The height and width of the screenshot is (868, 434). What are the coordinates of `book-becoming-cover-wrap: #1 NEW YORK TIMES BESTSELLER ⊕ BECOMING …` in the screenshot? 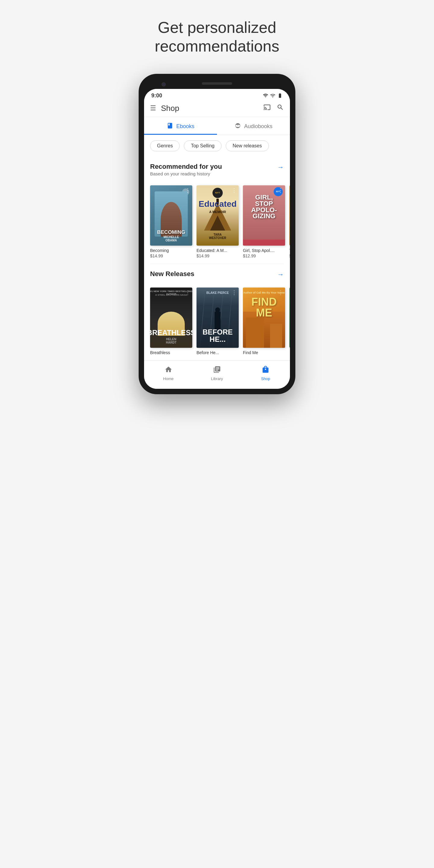 It's located at (171, 216).